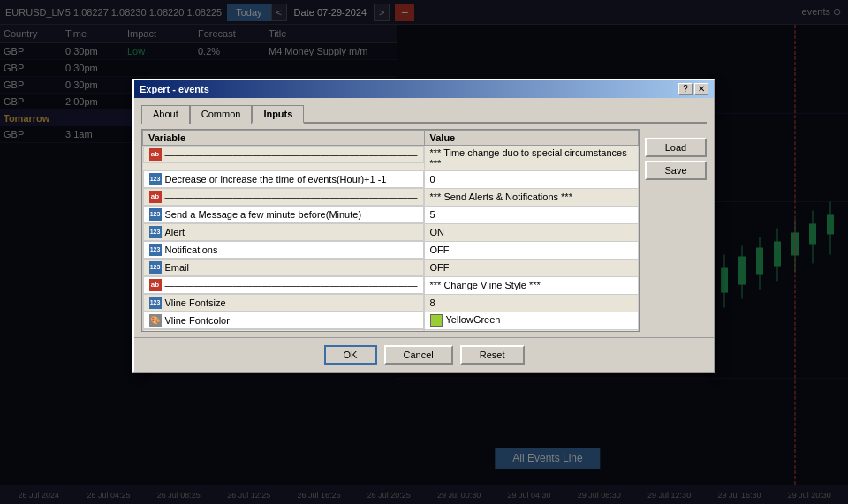  Describe the element at coordinates (155, 320) in the screenshot. I see `var-icon-9: 🎨` at that location.